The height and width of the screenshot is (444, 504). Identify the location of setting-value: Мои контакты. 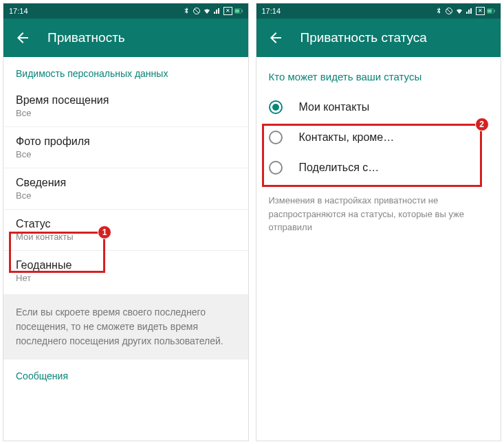
(126, 236).